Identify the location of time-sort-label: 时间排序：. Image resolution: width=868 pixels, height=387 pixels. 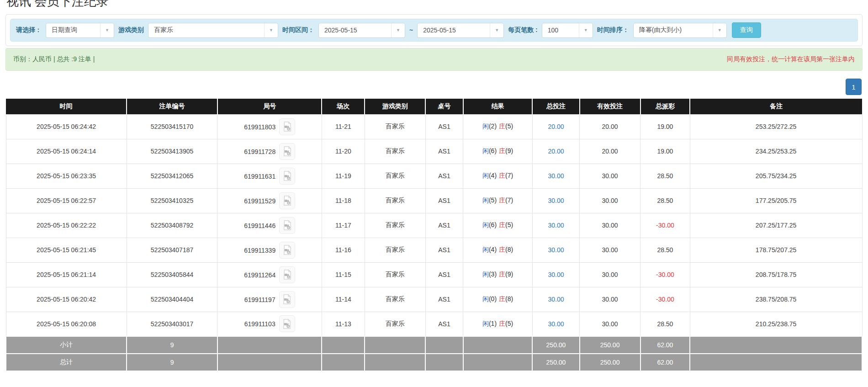
(613, 30).